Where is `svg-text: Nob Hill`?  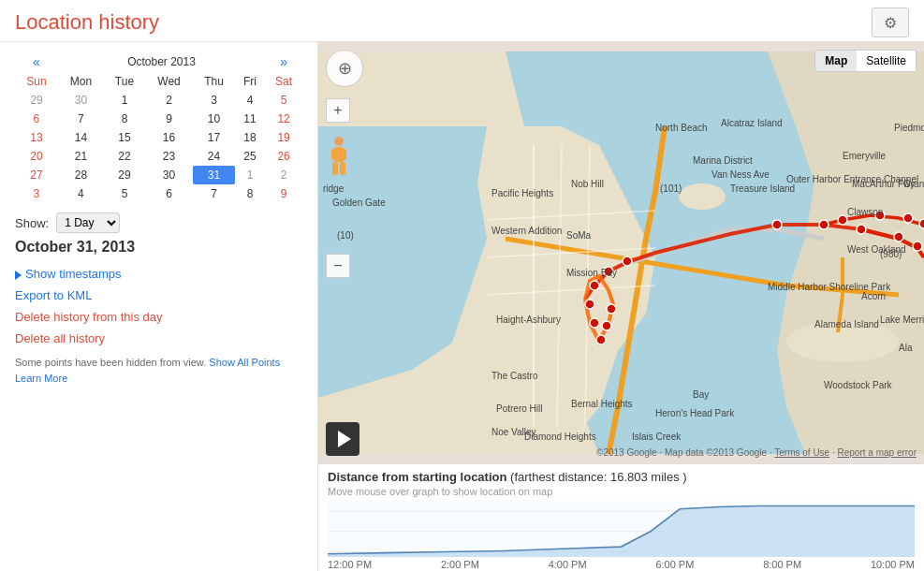
svg-text: Nob Hill is located at coordinates (588, 183).